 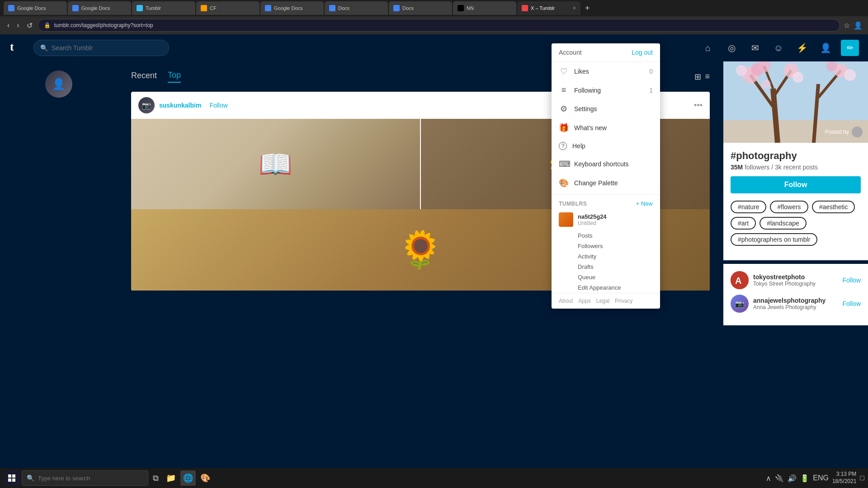 What do you see at coordinates (228, 8) in the screenshot?
I see `tab-4: CF` at bounding box center [228, 8].